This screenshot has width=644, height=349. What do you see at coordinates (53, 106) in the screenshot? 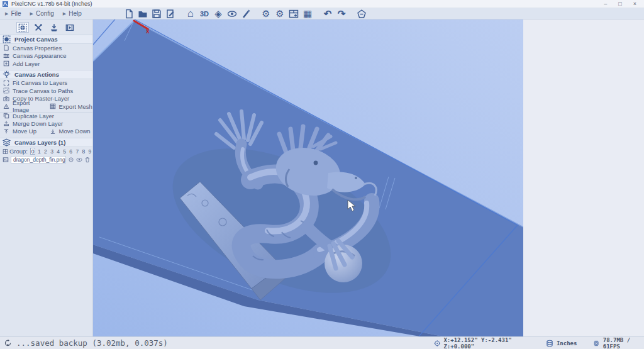
I see `export-mesh-icon` at bounding box center [53, 106].